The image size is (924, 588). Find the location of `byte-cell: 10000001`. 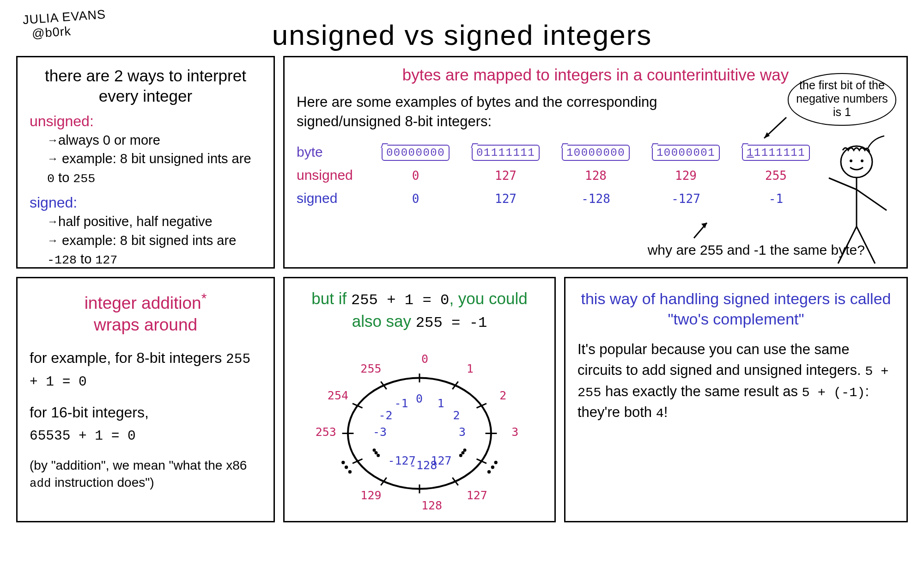

byte-cell: 10000001 is located at coordinates (686, 153).